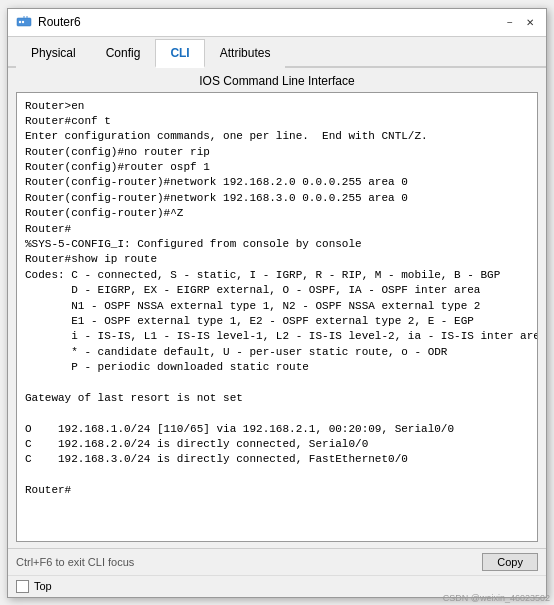 This screenshot has width=554, height=605. I want to click on router-icon, so click(24, 22).